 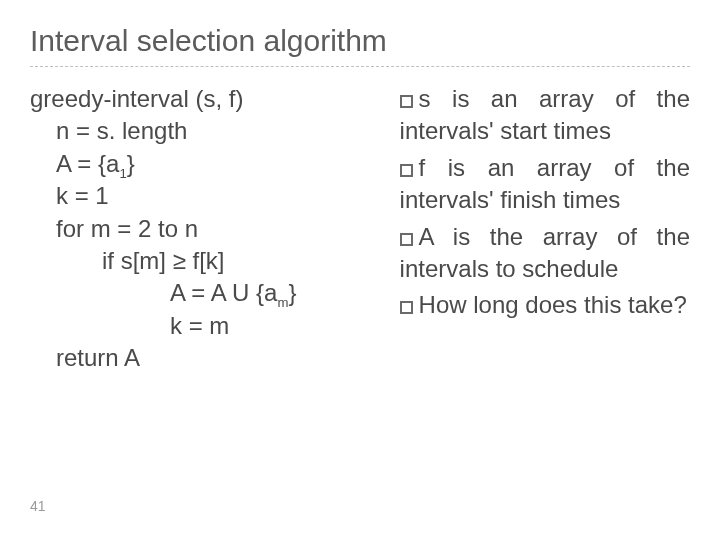 What do you see at coordinates (215, 293) in the screenshot?
I see `algo-line-union: A = A U {am}` at bounding box center [215, 293].